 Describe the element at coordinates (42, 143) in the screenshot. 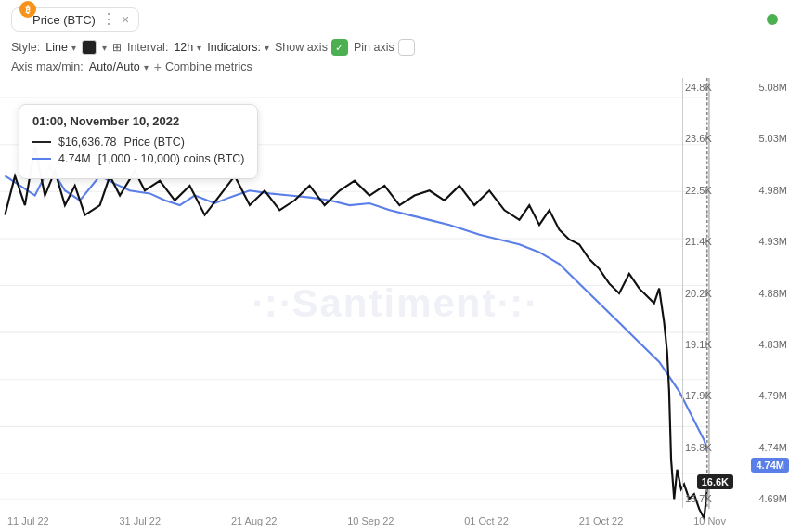

I see `price-line-indicator` at that location.